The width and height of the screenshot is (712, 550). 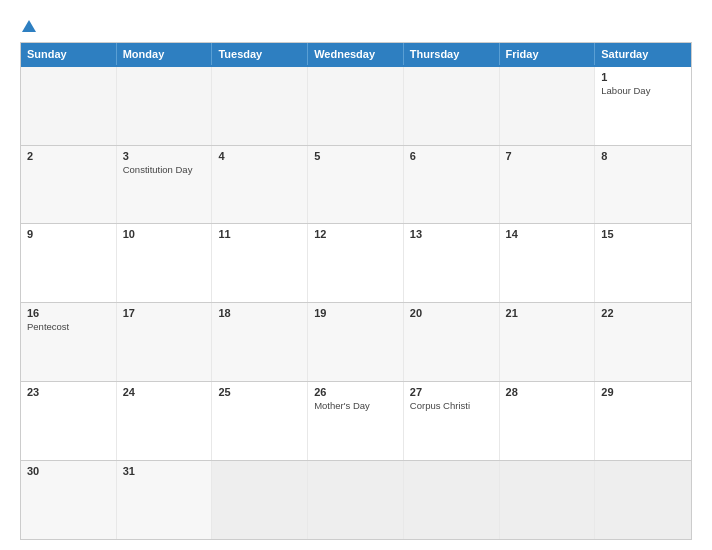 What do you see at coordinates (452, 313) in the screenshot?
I see `day-number: 20` at bounding box center [452, 313].